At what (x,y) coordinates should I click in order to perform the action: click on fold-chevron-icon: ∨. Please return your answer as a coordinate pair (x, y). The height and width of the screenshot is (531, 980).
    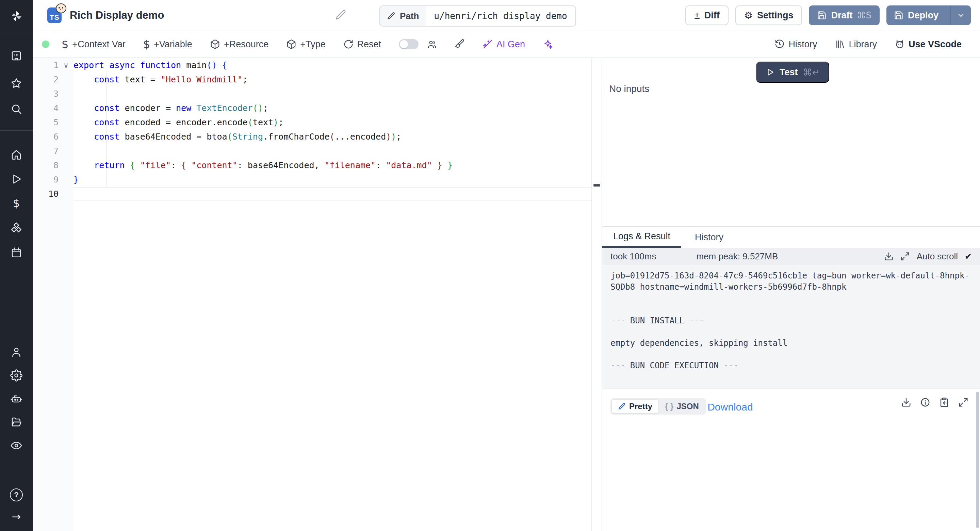
    Looking at the image, I should click on (66, 65).